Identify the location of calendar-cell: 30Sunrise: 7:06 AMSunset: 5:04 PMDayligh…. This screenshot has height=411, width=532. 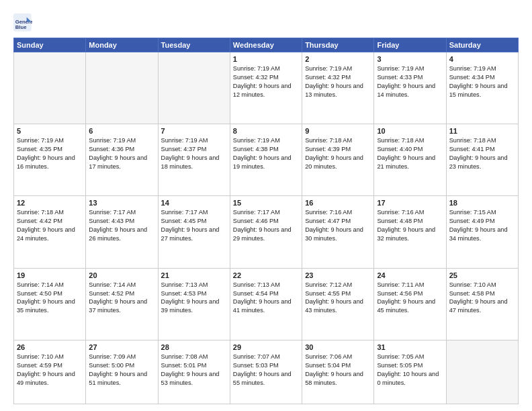
(339, 372).